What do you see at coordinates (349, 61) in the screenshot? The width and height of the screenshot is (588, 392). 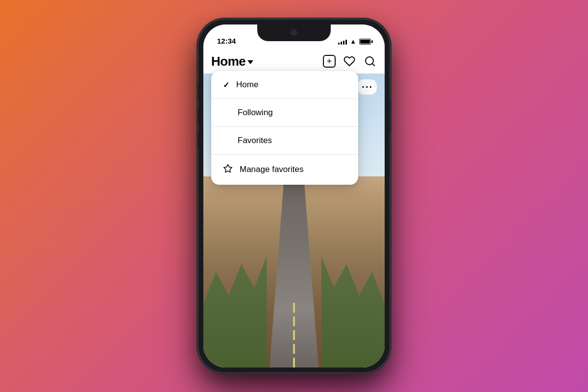 I see `notifications-button` at bounding box center [349, 61].